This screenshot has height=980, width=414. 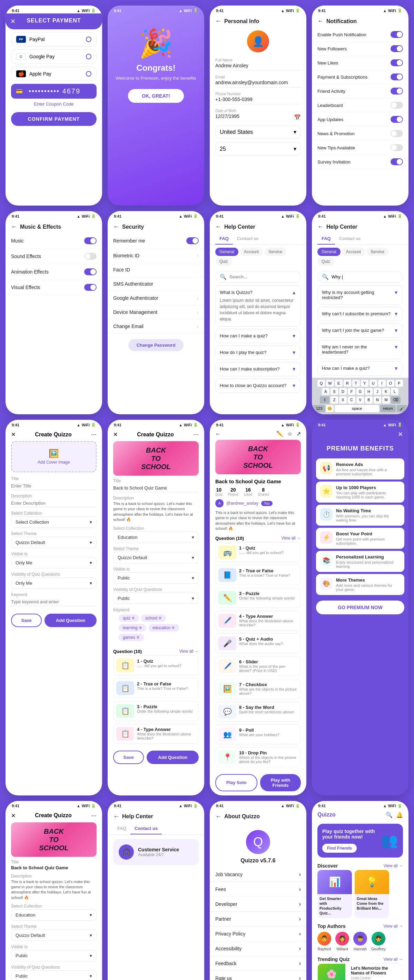 What do you see at coordinates (54, 91) in the screenshot?
I see `card-option: 💳 •••••••••• 4679` at bounding box center [54, 91].